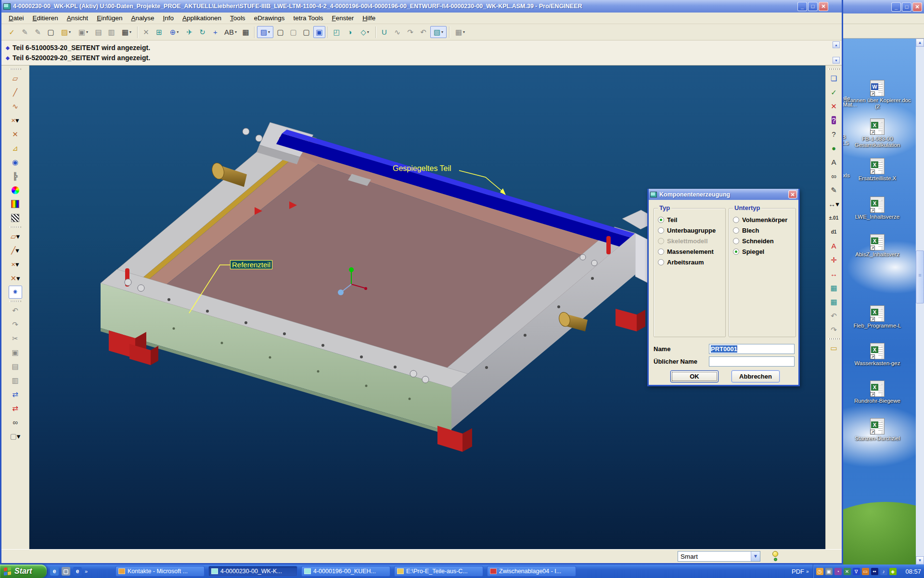 This screenshot has width=924, height=578. Describe the element at coordinates (881, 7) in the screenshot. I see `background-window-titlebar: _ □ ✕` at that location.